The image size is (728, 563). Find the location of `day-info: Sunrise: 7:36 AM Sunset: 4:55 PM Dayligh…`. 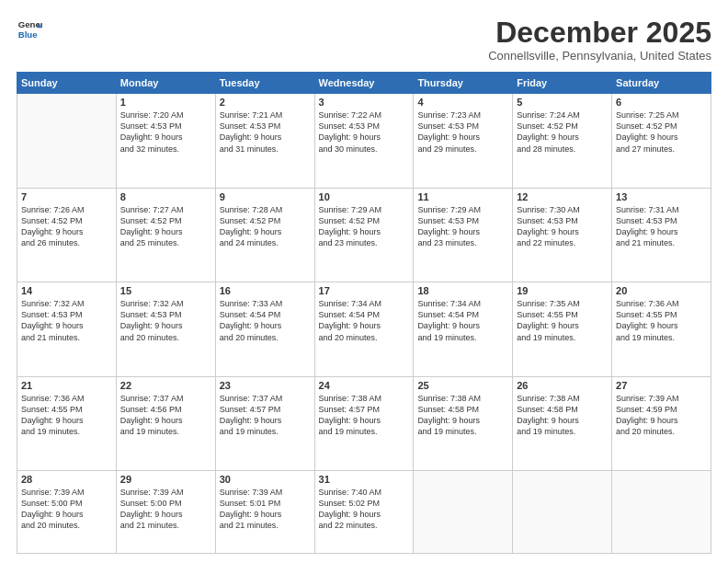

day-info: Sunrise: 7:36 AM Sunset: 4:55 PM Dayligh… is located at coordinates (66, 416).